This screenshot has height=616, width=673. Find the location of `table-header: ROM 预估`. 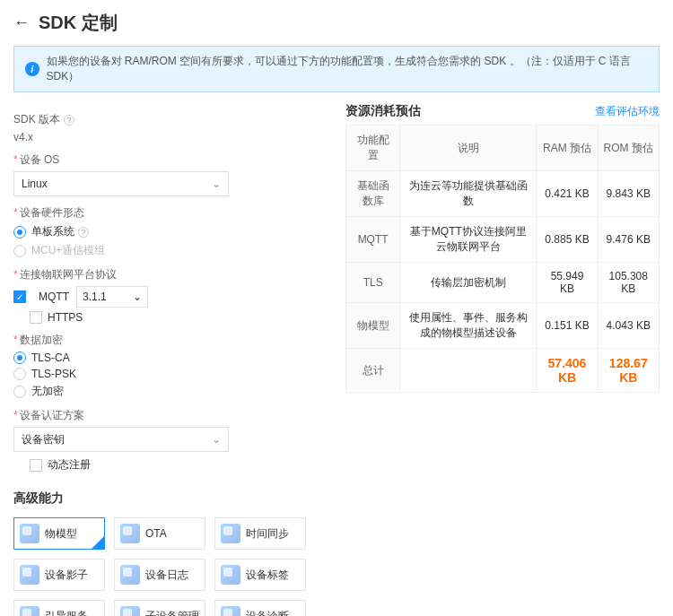

table-header: ROM 预估 is located at coordinates (628, 149).